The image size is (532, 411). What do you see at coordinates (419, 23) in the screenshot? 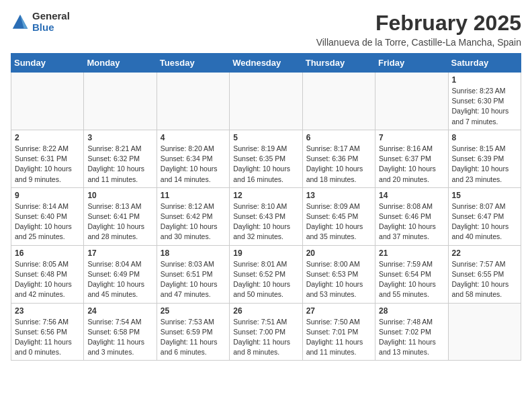
I see `month-year: February 2025` at bounding box center [419, 23].